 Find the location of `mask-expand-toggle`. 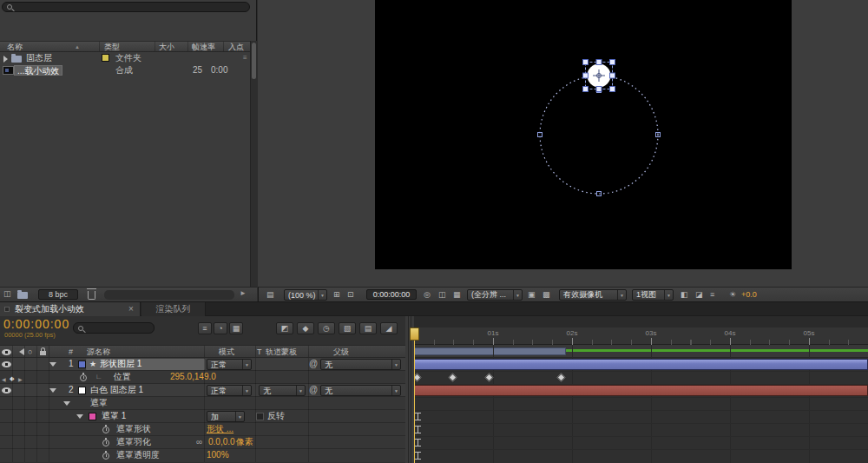

mask-expand-toggle is located at coordinates (80, 417).